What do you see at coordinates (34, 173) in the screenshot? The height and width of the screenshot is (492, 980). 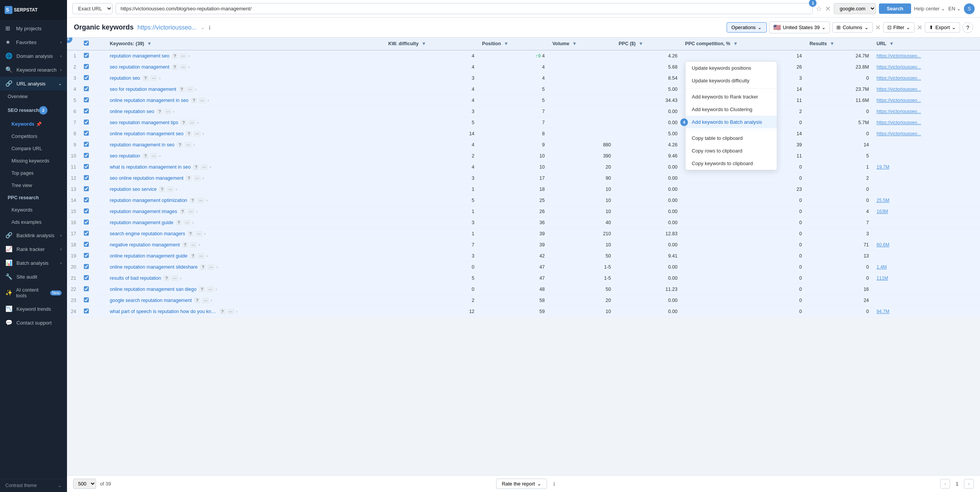 I see `sidebar-item-top-pages: Top pages` at bounding box center [34, 173].